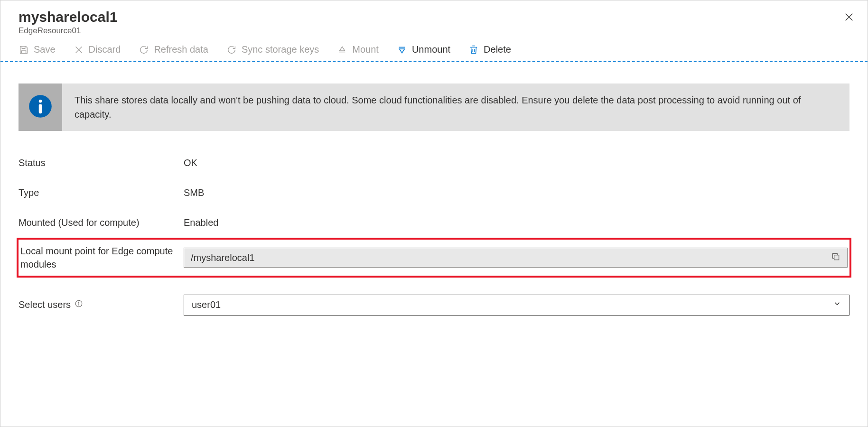 This screenshot has width=868, height=427. What do you see at coordinates (181, 49) in the screenshot?
I see `refresh-label: Refresh data` at bounding box center [181, 49].